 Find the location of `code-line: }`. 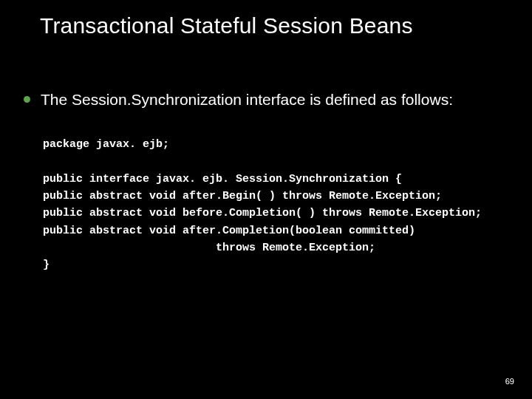

code-line: } is located at coordinates (46, 265).